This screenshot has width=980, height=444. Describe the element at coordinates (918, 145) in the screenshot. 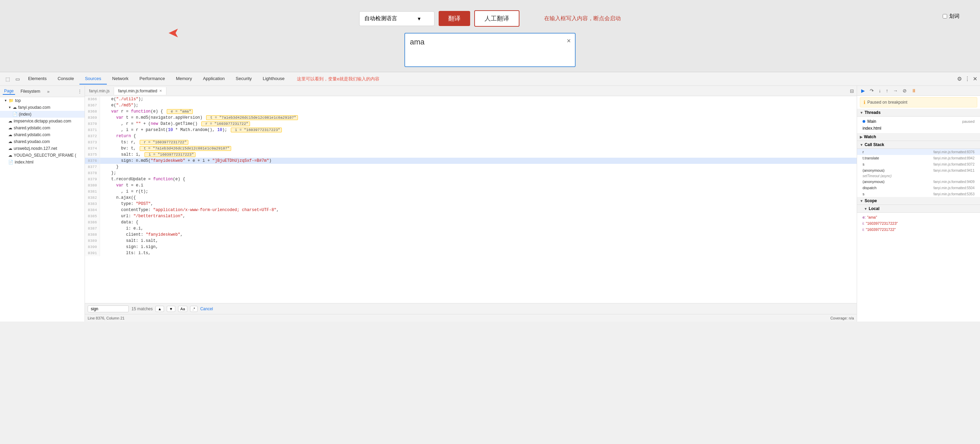

I see `callstack-section-header: ▼ Call Stack` at that location.